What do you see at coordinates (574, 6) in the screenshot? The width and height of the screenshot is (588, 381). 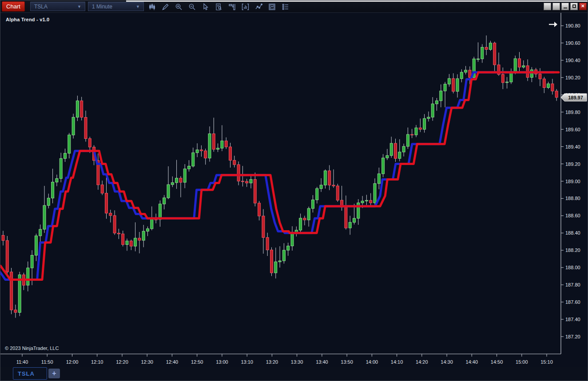 I see `maximize-button` at bounding box center [574, 6].